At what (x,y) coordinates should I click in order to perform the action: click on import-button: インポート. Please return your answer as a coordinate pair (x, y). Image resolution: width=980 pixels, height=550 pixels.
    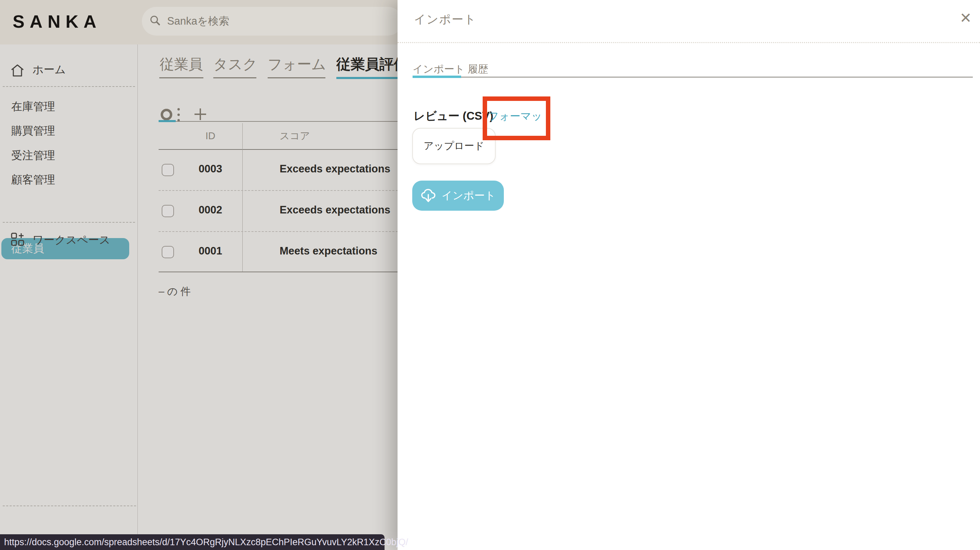
    Looking at the image, I should click on (458, 196).